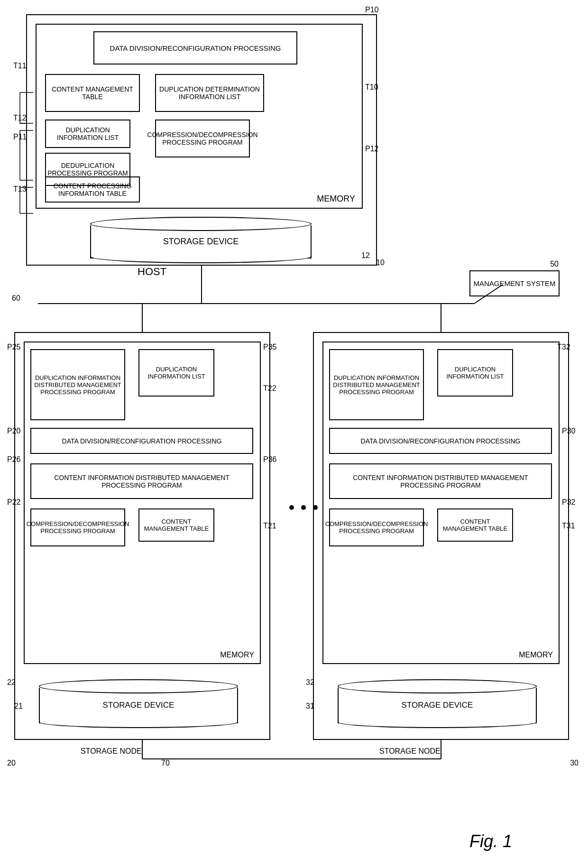 The width and height of the screenshot is (588, 868). What do you see at coordinates (142, 481) in the screenshot?
I see `content-info-left-box: CONTENT INFORMATION DISTRIBUTED MANAGEME…` at bounding box center [142, 481].